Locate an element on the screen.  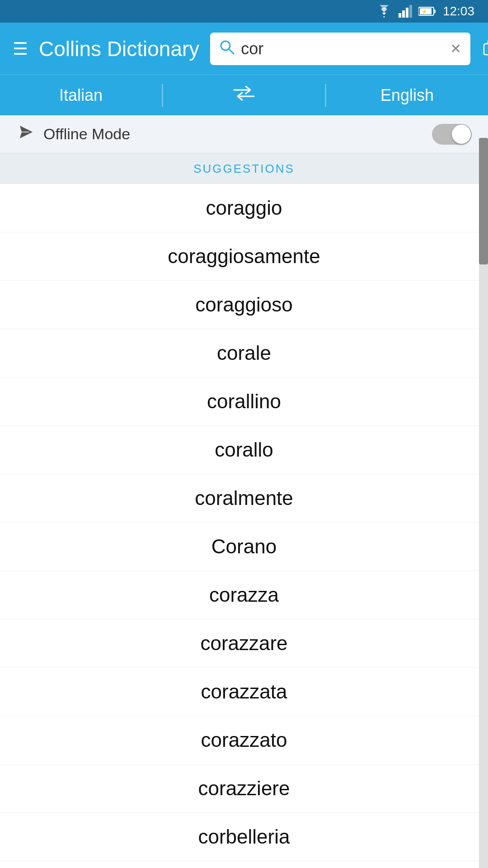
suggestion-item: coraggio is located at coordinates (244, 208).